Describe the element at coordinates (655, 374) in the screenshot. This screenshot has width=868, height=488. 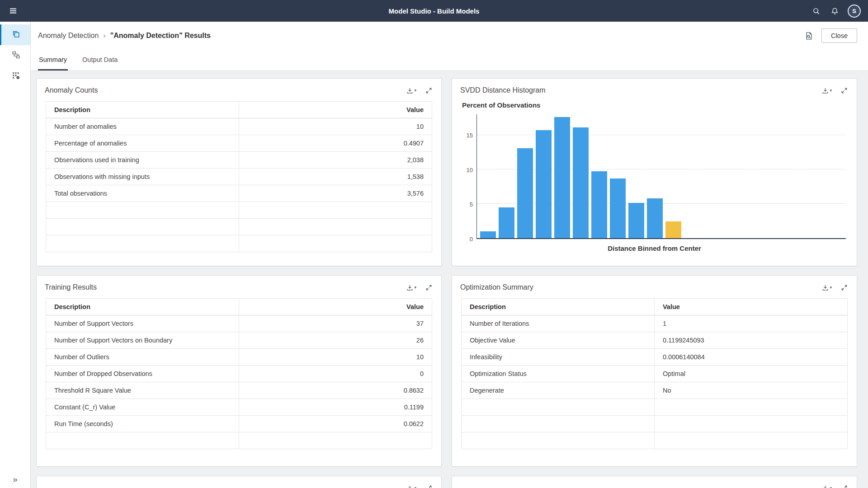
I see `optimization-summary-table: DescriptionValueNumber of Iterations1Obj…` at that location.